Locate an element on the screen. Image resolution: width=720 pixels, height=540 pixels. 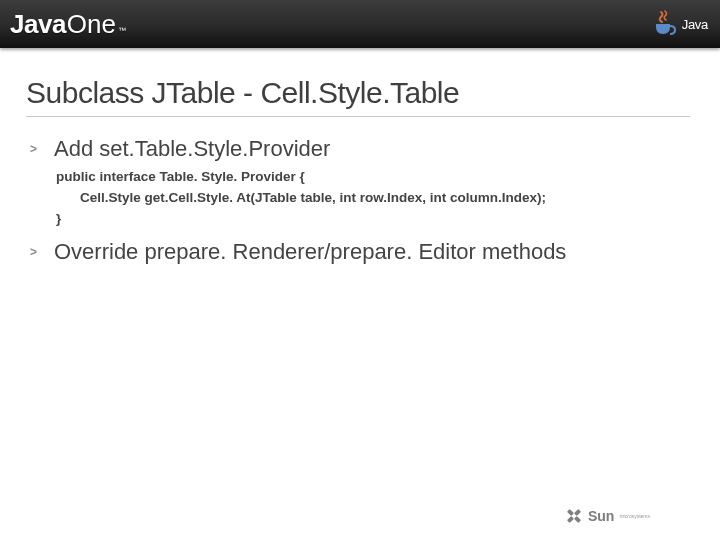
java-logo: Java is located at coordinates (679, 24).